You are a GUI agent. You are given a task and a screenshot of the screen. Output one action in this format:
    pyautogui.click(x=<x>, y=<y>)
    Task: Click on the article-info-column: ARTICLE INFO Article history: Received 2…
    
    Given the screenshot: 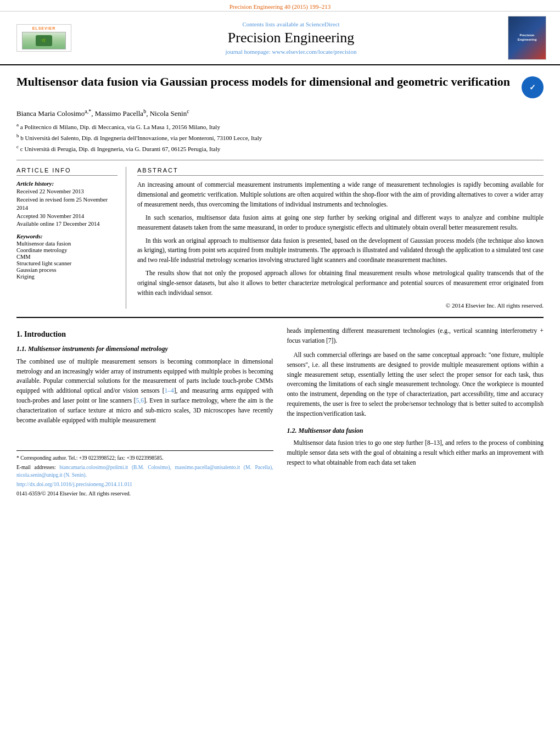 What is the action you would take?
    pyautogui.click(x=71, y=238)
    